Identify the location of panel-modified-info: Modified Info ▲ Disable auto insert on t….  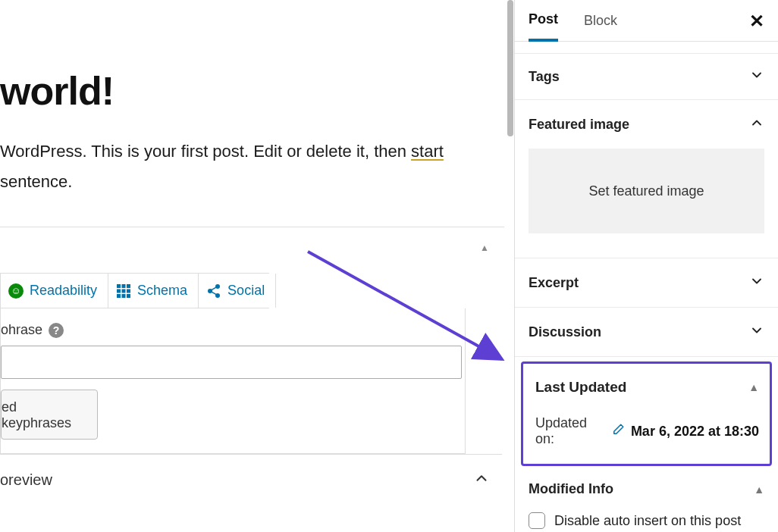
(646, 499).